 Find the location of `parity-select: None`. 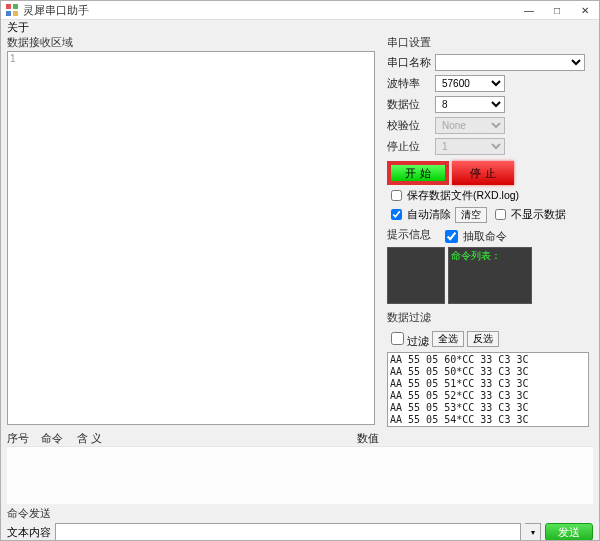

parity-select: None is located at coordinates (470, 126).